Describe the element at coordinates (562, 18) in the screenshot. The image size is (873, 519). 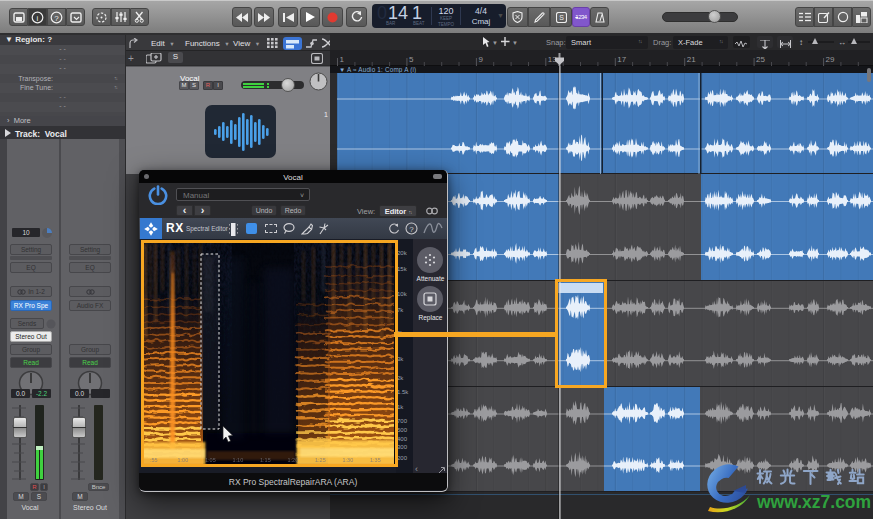
I see `svg-text: S` at that location.